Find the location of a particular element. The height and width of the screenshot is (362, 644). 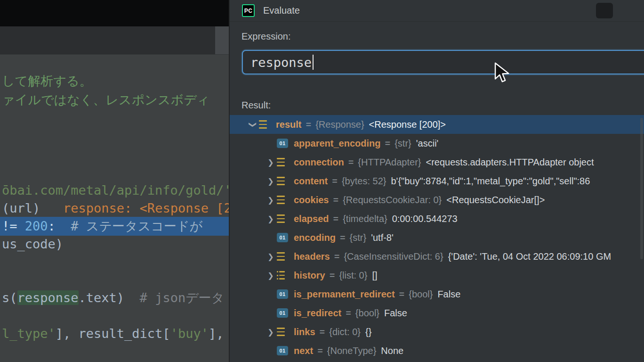

code-segment is located at coordinates (52, 208).